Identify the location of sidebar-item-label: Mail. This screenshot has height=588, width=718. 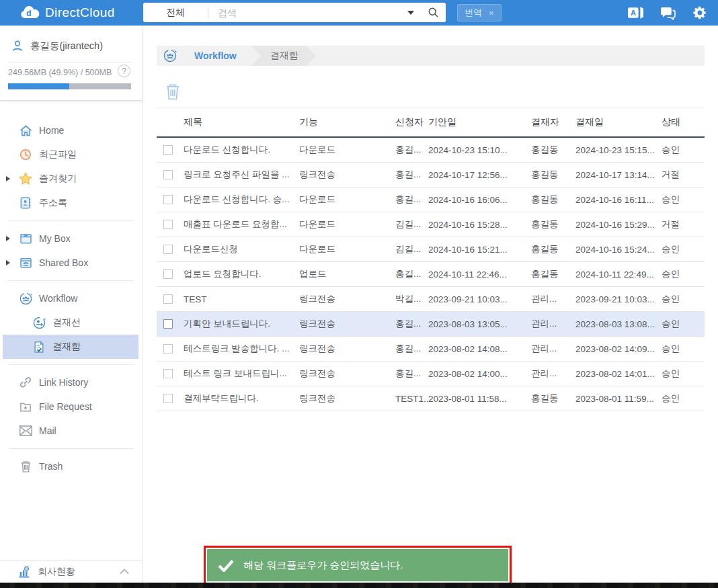
(48, 431).